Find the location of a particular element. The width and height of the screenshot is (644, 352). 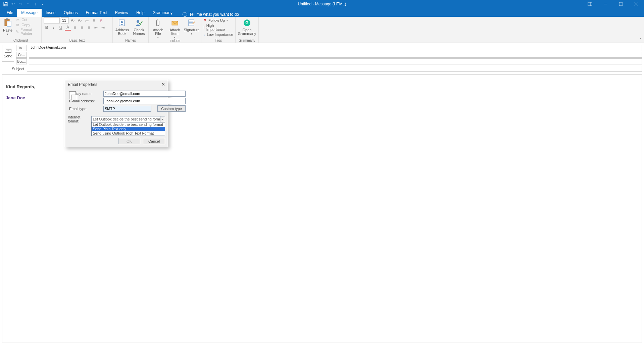

decrease-indent-icon: ⇤ is located at coordinates (96, 28).